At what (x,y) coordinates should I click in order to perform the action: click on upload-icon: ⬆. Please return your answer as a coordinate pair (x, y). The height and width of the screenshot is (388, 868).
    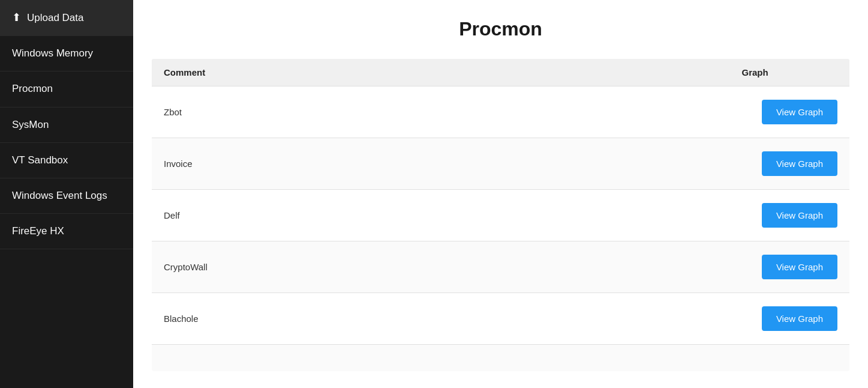
    Looking at the image, I should click on (17, 18).